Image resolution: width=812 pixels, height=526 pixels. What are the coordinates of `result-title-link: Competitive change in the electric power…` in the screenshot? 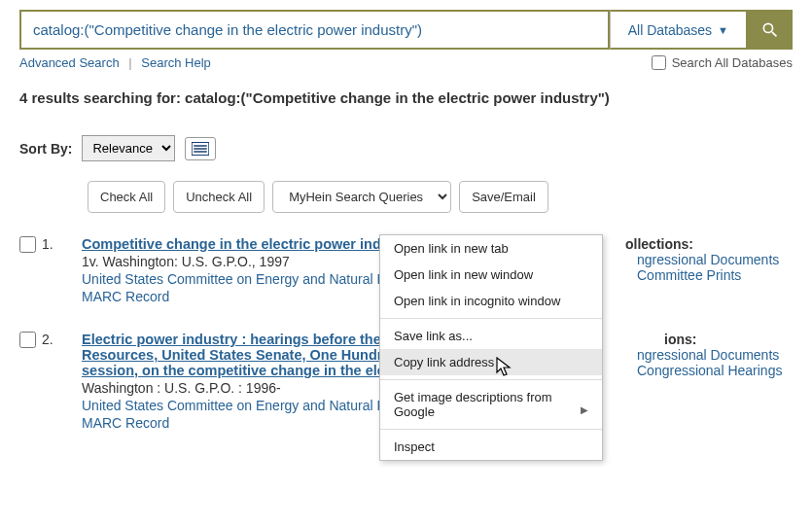 It's located at (249, 244).